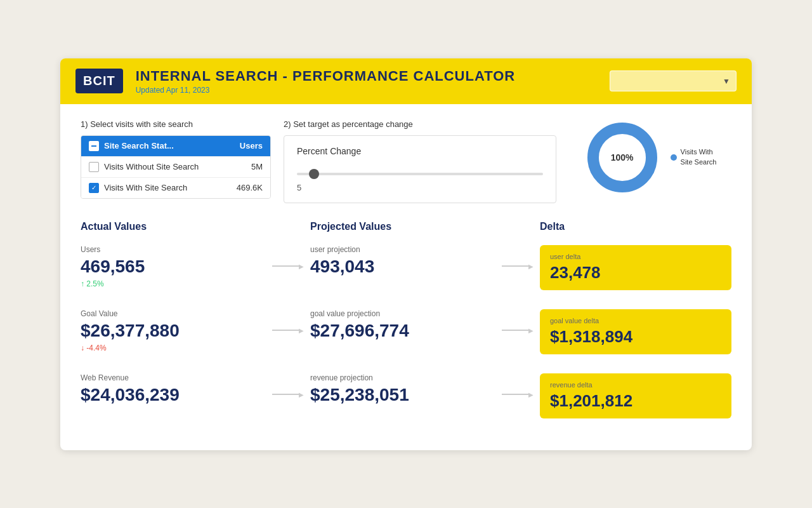 The width and height of the screenshot is (812, 508). What do you see at coordinates (288, 267) in the screenshot?
I see `arrow-line-icon` at bounding box center [288, 267].